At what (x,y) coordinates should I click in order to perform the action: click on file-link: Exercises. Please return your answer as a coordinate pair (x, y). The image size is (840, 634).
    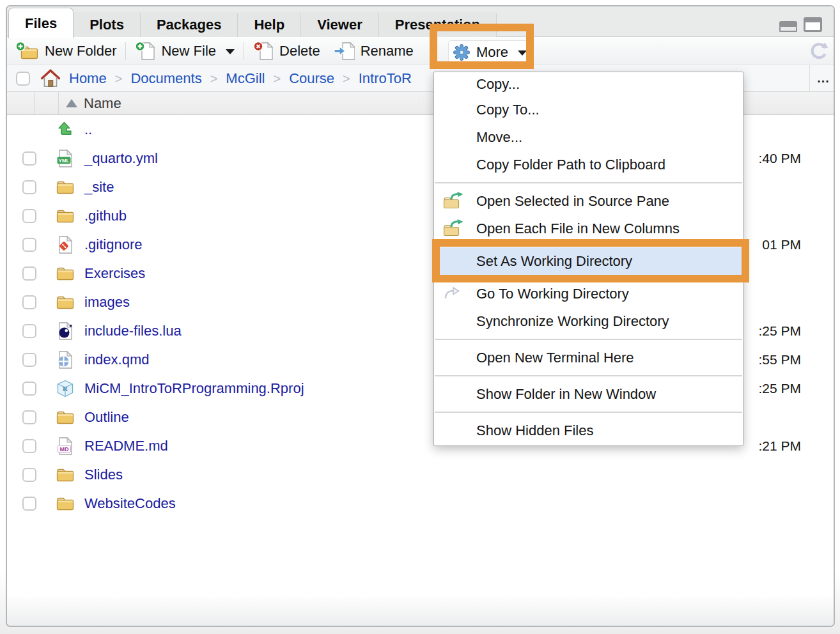
    Looking at the image, I should click on (115, 274).